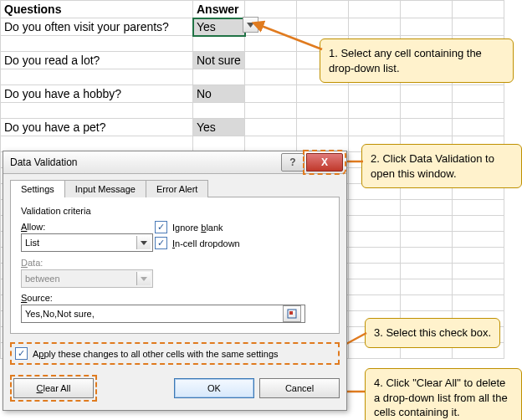 This screenshot has width=522, height=420. What do you see at coordinates (442, 166) in the screenshot?
I see `callout-2: 2. Click Data Validation to open this wi…` at bounding box center [442, 166].